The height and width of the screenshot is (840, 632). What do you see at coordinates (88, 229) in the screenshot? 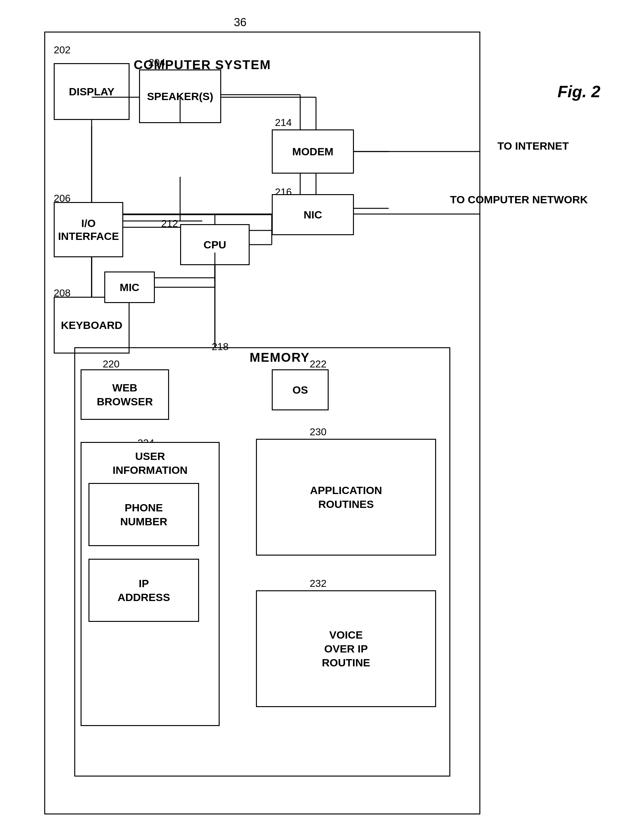
I see `io-interface-box: I/O INTERFACE` at bounding box center [88, 229].